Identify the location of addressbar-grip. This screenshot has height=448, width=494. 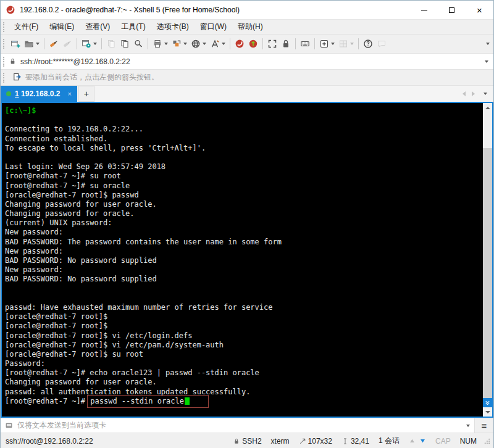
(4, 62).